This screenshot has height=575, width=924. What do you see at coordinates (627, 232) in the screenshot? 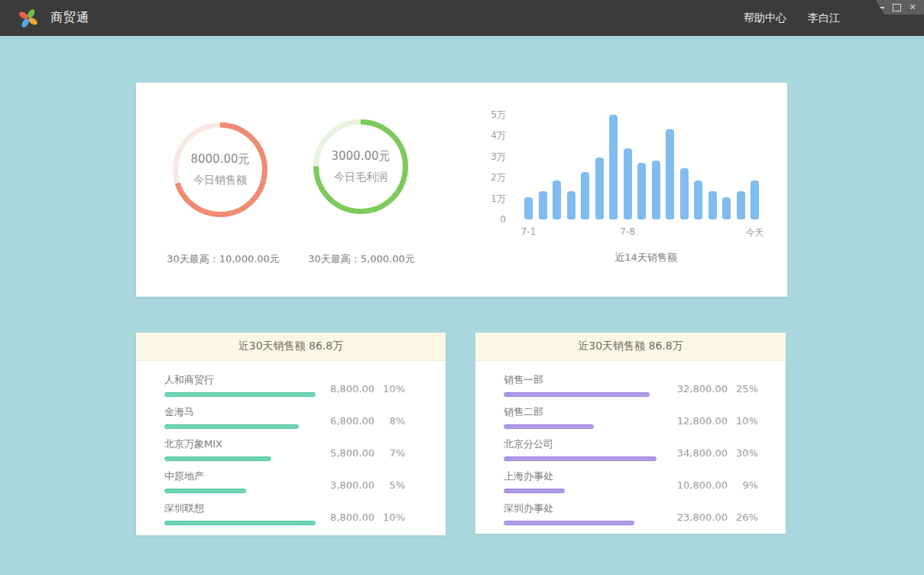
I see `x-tick-label: 7-8` at bounding box center [627, 232].